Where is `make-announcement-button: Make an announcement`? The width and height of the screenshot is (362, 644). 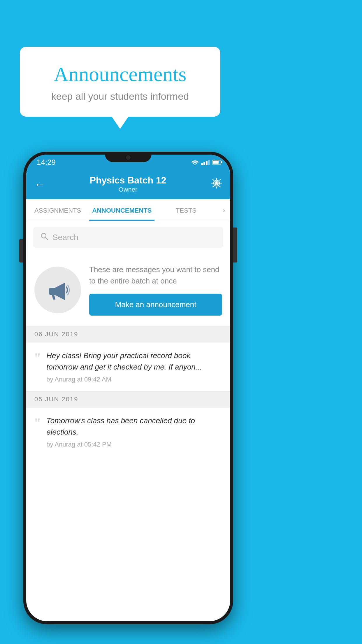 make-announcement-button: Make an announcement is located at coordinates (156, 304).